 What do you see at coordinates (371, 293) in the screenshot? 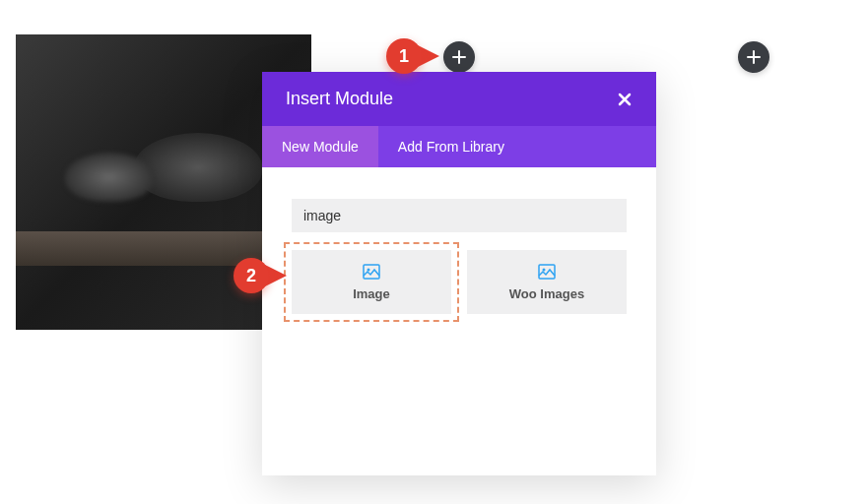
I see `module-label: Image` at bounding box center [371, 293].